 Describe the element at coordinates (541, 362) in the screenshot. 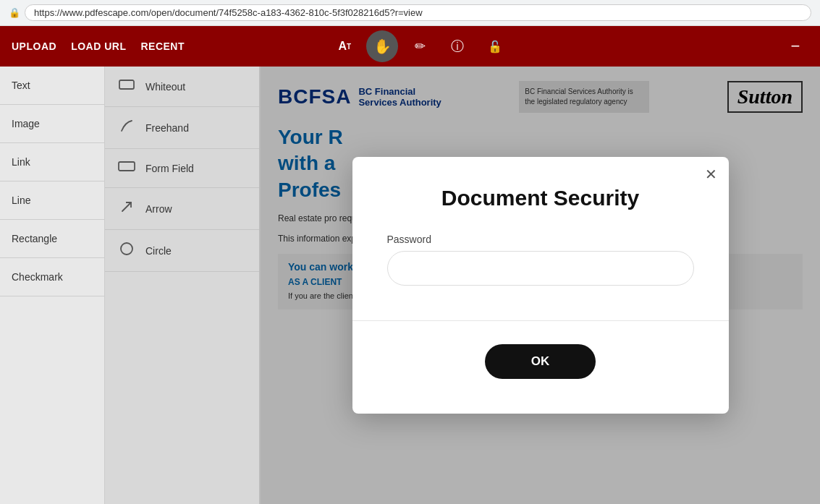

I see `ok-button: OK` at that location.